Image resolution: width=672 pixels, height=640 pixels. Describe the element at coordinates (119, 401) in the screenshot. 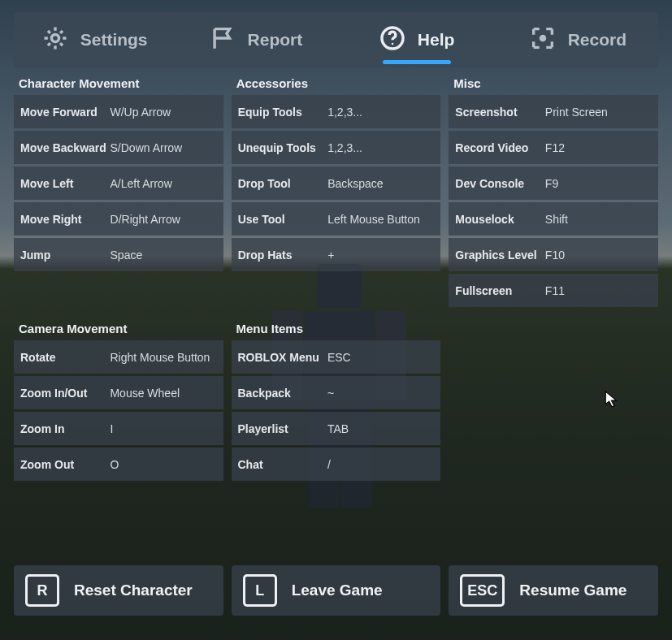

I see `section-camera-movement: Camera Movement RotateRight Mouse Button…` at that location.